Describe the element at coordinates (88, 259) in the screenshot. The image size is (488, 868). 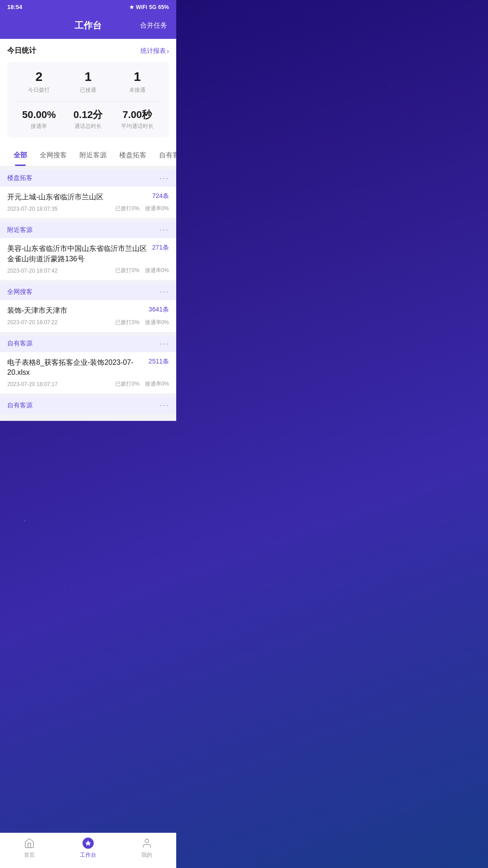
I see `task-body-2: 美容-山东省临沂市中国山东省临沂市兰山区金雀山街道沂蒙路136号 271条 20…` at that location.